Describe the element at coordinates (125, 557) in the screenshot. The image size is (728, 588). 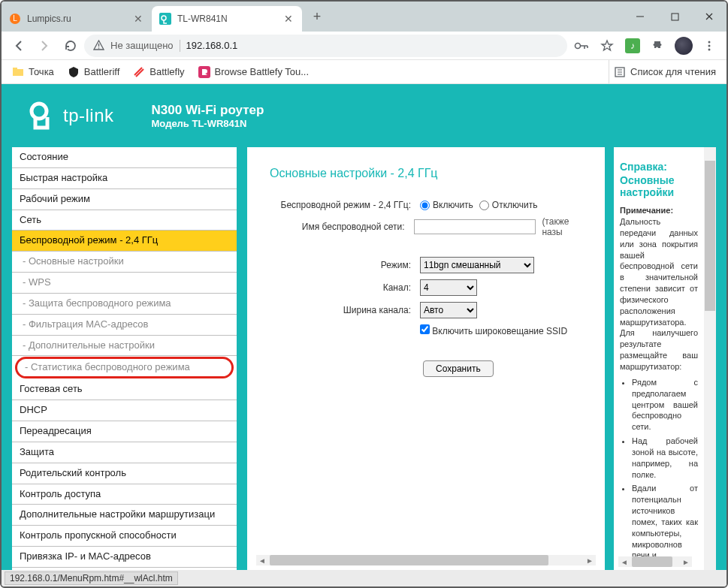
I see `sidebar-item-ipmac: Привязка IP- и MAC-адресов` at that location.